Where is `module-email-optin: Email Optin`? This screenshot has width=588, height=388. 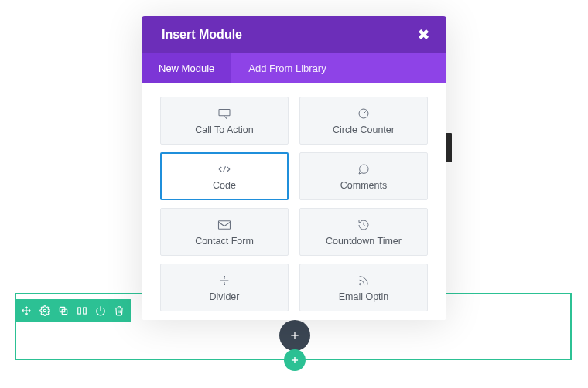 module-email-optin: Email Optin is located at coordinates (364, 288).